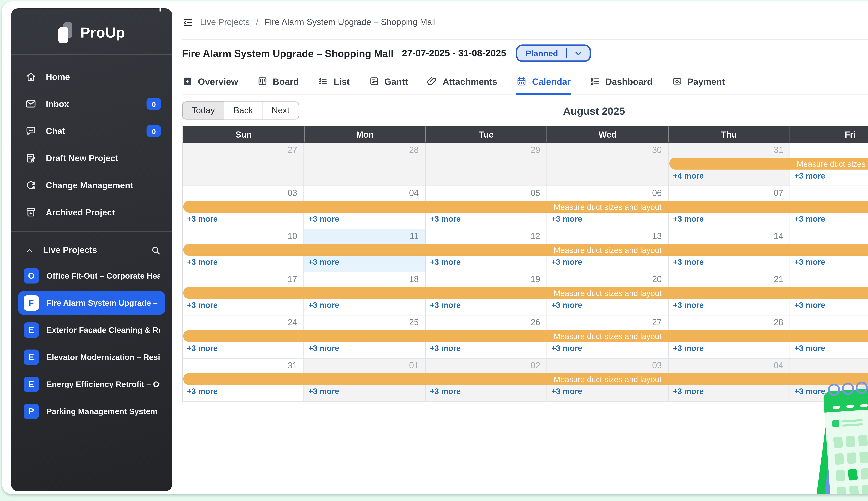  What do you see at coordinates (91, 77) in the screenshot?
I see `sidebar-item-home: Home` at bounding box center [91, 77].